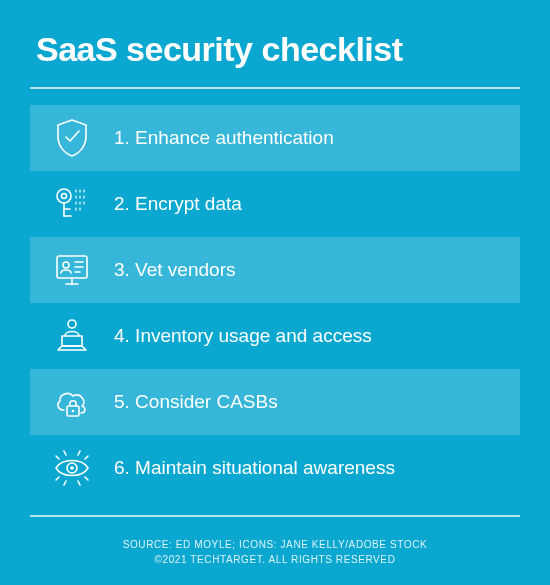  What do you see at coordinates (275, 552) in the screenshot?
I see `footer-credits: SOURCE: ED MOYLE; ICONS: JANE KELLY/ADOB…` at bounding box center [275, 552].